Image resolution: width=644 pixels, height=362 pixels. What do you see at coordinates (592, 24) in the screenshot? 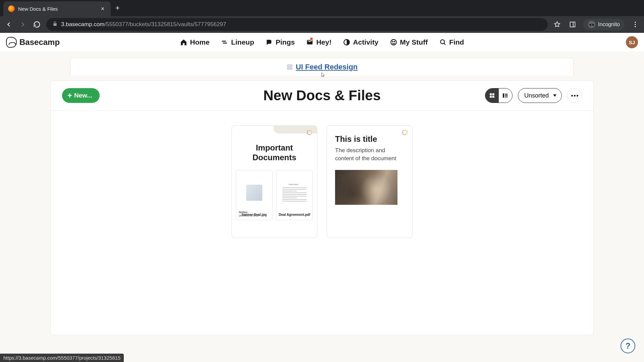
I see `incognito-icon` at bounding box center [592, 24].